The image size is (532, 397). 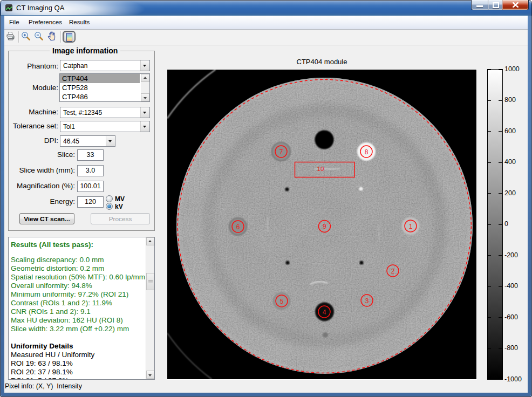 I want to click on svg-text: 5, so click(x=282, y=302).